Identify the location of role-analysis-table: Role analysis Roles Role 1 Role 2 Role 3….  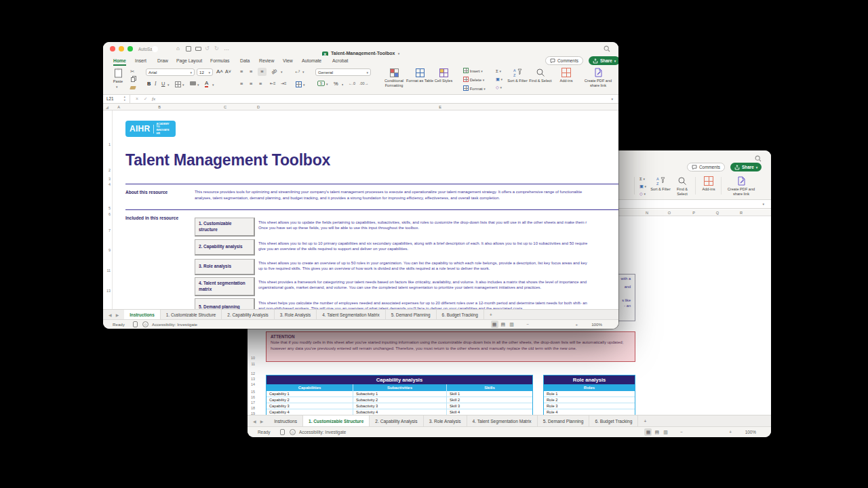
(589, 394).